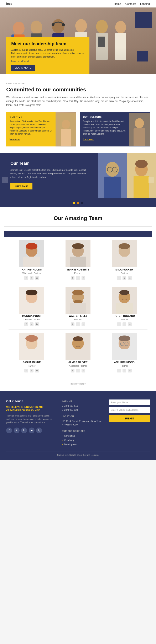 Image resolution: width=156 pixels, height=644 pixels. What do you see at coordinates (118, 4) in the screenshot?
I see `nav-home: Home` at bounding box center [118, 4].